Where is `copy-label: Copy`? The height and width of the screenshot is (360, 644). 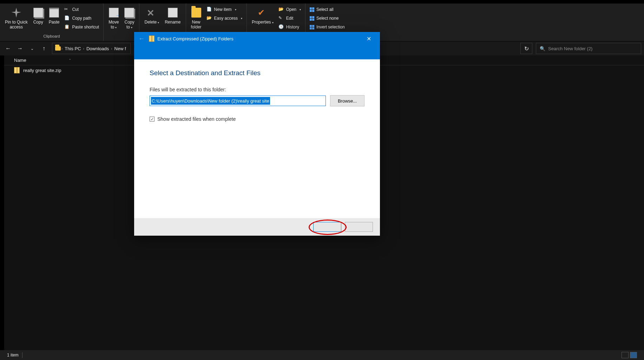 copy-label: Copy is located at coordinates (38, 22).